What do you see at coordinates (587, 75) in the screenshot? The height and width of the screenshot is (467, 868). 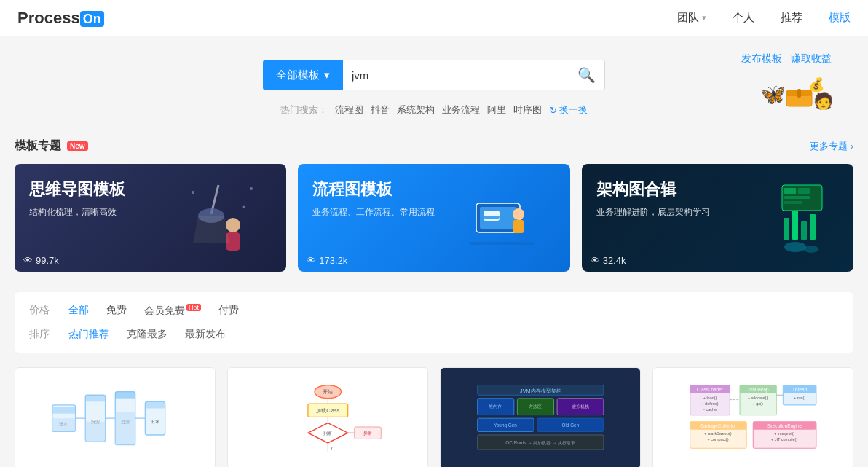 I see `search-button: 🔍` at bounding box center [587, 75].